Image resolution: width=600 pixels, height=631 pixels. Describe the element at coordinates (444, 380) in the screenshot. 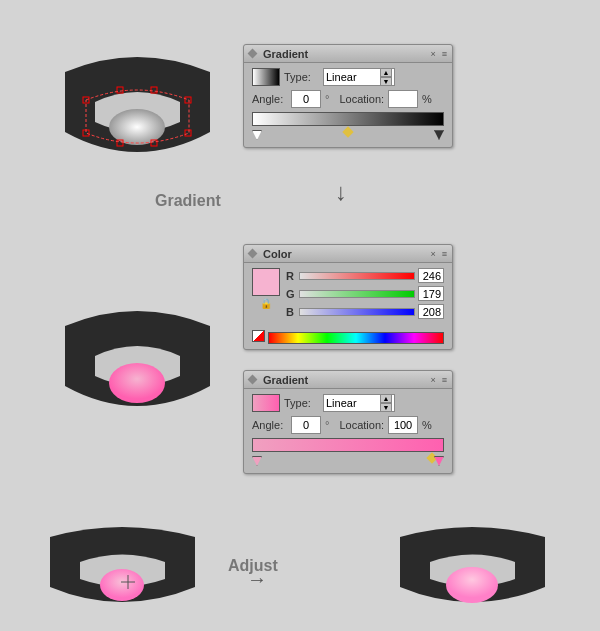

I see `gradient-panel-2-menu-icon: ≡` at that location.